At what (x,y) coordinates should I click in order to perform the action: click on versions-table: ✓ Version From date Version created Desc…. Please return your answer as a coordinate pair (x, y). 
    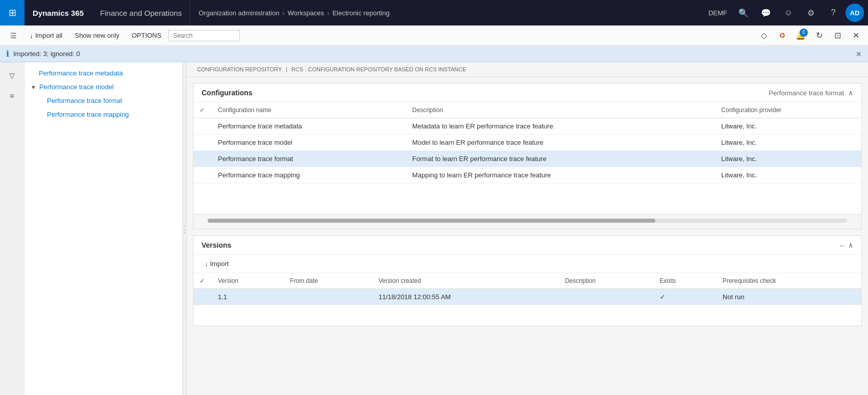
    Looking at the image, I should click on (528, 289).